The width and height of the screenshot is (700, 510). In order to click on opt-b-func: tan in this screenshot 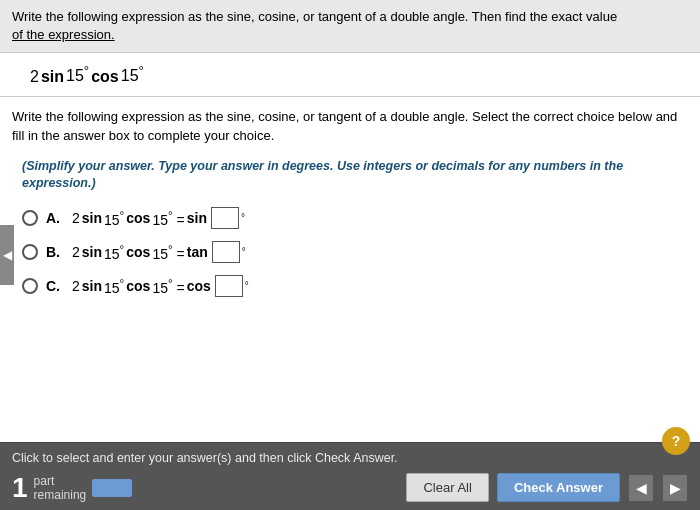, I will do `click(198, 252)`.